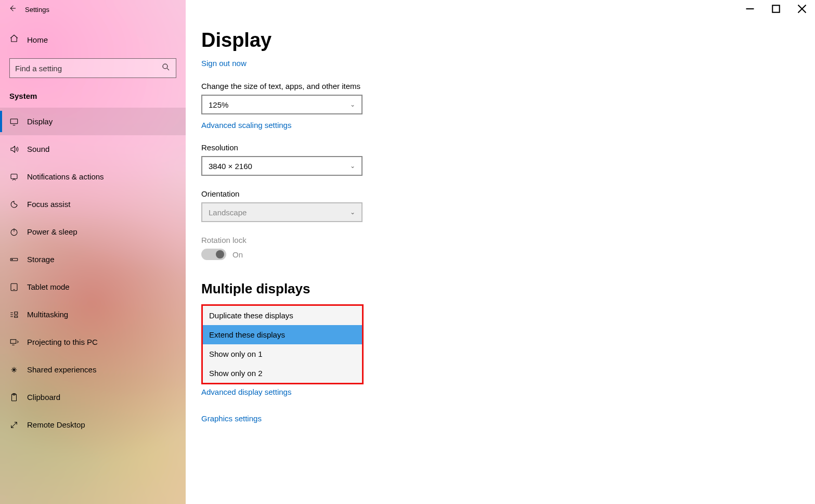 The image size is (815, 504). What do you see at coordinates (218, 105) in the screenshot?
I see `scale-value: 125%` at bounding box center [218, 105].